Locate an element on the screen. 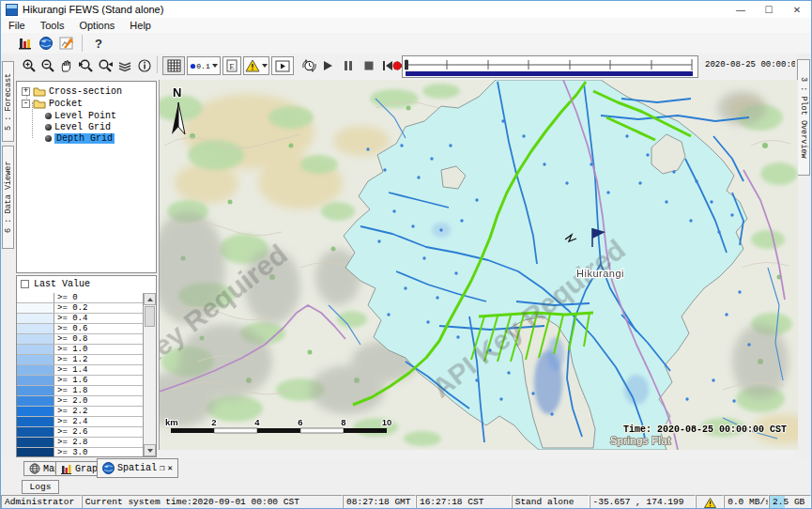 This screenshot has width=812, height=509. legend-row: >= 0.2 is located at coordinates (80, 308).